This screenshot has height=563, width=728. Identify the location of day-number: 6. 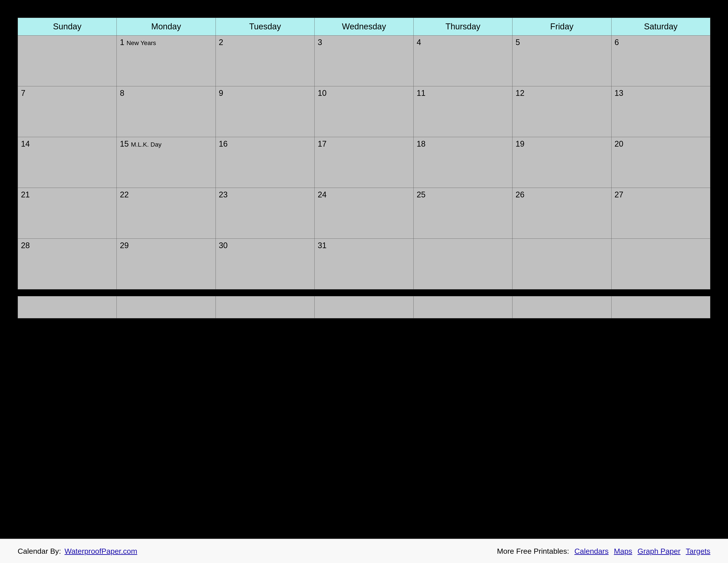
(617, 42).